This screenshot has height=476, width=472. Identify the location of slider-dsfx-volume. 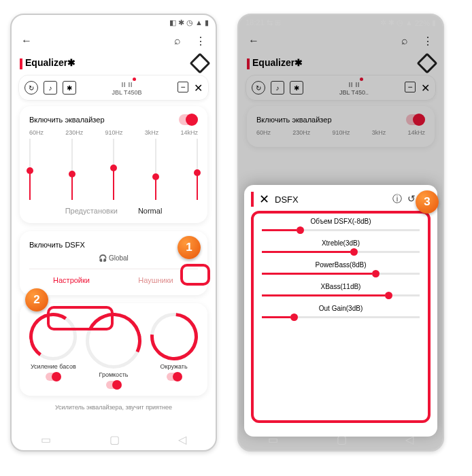
(341, 230).